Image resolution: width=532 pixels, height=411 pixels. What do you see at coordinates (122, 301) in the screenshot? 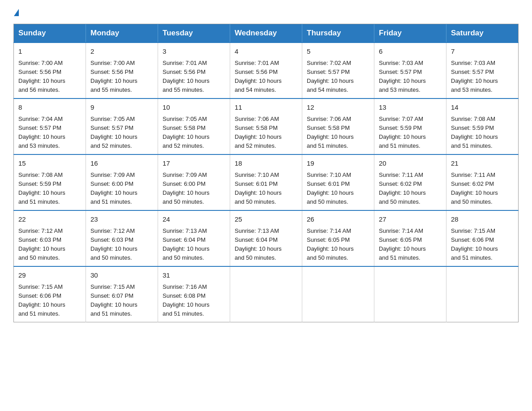
I see `day-info: Sunrise: 7:15 AMSunset: 6:07 PMDaylight:…` at bounding box center [122, 301].